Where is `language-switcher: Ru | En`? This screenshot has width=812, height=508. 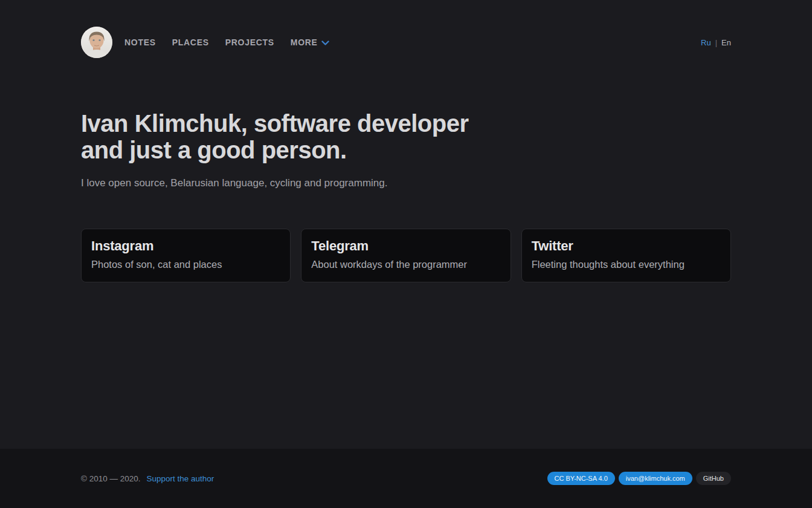
language-switcher: Ru | En is located at coordinates (716, 42).